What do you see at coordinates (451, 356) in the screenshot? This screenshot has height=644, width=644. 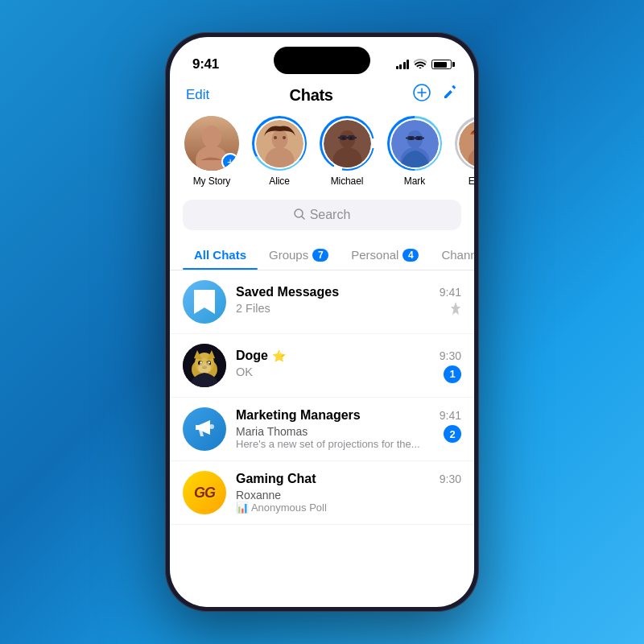 I see `chat-time-doge: 9:30` at bounding box center [451, 356].